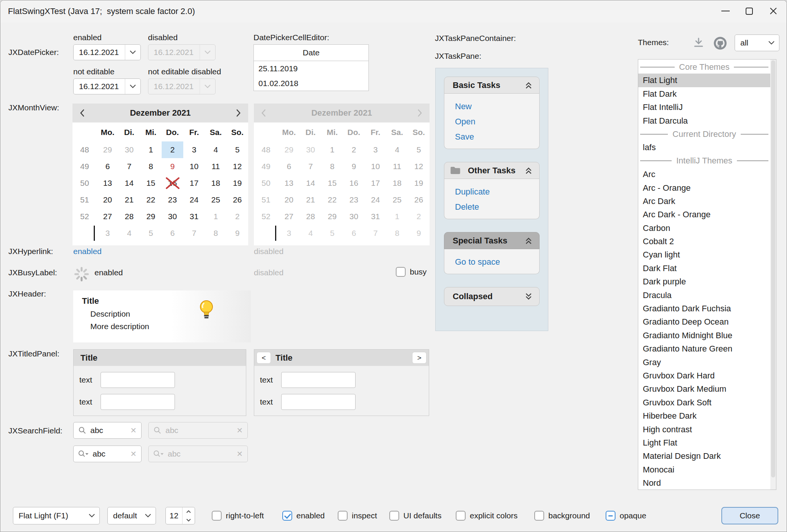 The height and width of the screenshot is (532, 787). I want to click on checkbox-right-to-left: right-to-left, so click(238, 516).